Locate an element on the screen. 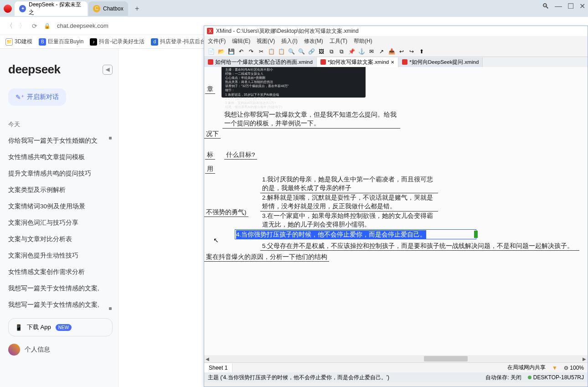 The image size is (588, 387). chat-history-item: 文案润色提升生动性技巧 is located at coordinates (60, 256).